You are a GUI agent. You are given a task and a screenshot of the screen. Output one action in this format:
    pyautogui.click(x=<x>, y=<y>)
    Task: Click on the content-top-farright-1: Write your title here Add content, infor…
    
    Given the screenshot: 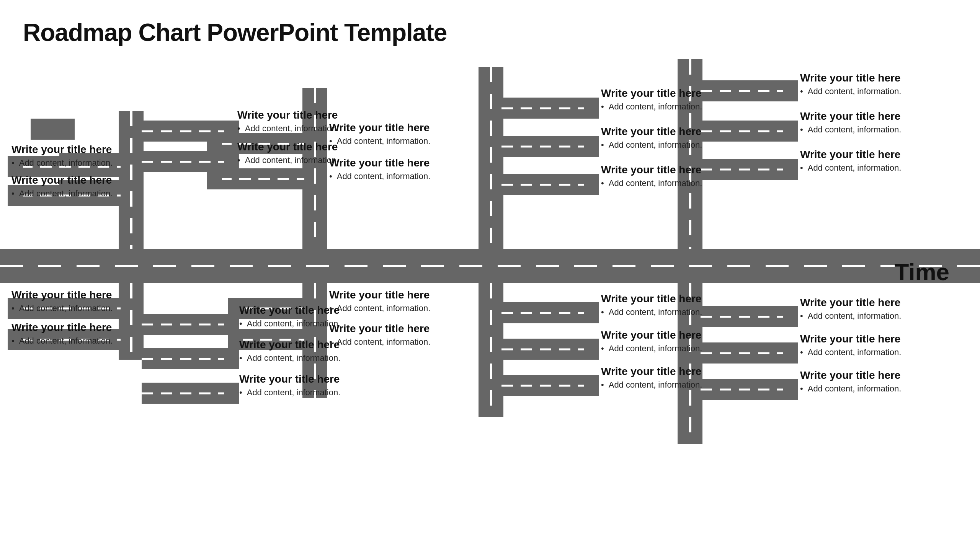 What is the action you would take?
    pyautogui.click(x=869, y=84)
    